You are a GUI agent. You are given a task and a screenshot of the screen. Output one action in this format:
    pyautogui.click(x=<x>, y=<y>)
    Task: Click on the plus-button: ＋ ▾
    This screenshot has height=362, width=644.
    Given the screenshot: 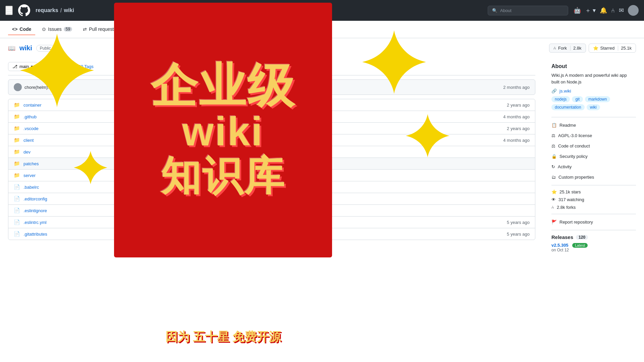 What is the action you would take?
    pyautogui.click(x=590, y=10)
    